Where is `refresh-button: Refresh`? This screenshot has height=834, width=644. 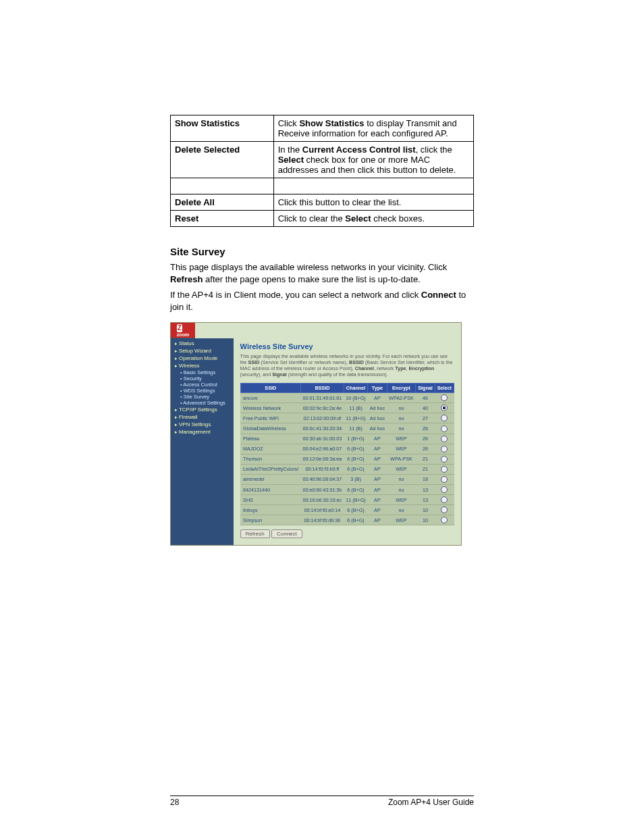
refresh-button: Refresh is located at coordinates (255, 533).